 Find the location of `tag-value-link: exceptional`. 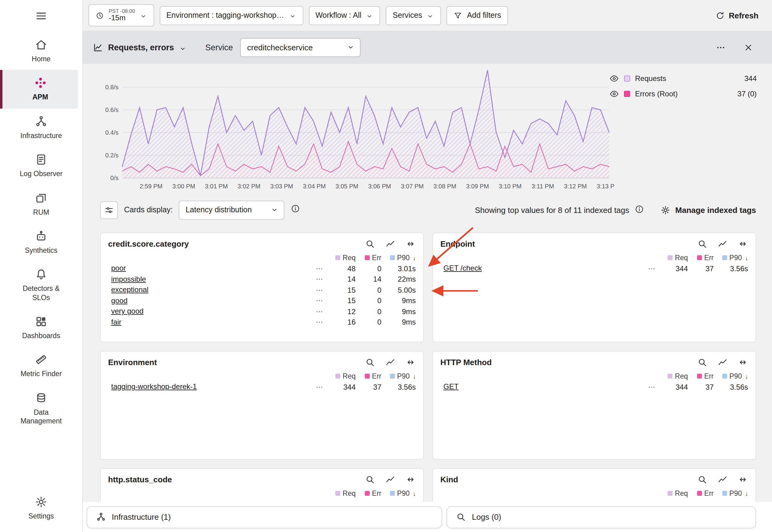

tag-value-link: exceptional is located at coordinates (128, 290).